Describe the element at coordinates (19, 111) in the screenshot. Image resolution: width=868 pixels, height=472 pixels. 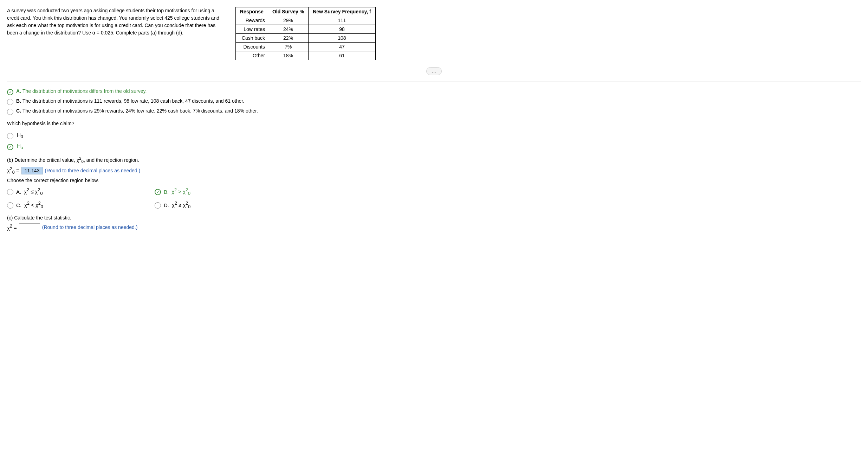
I see `option-c-letter: C.` at that location.